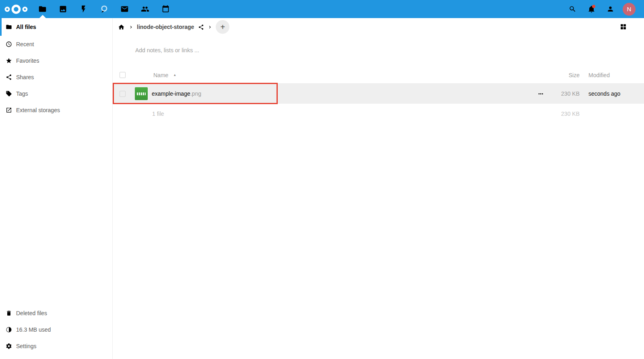  Describe the element at coordinates (175, 75) in the screenshot. I see `sort-ascending-icon: ▲` at that location.